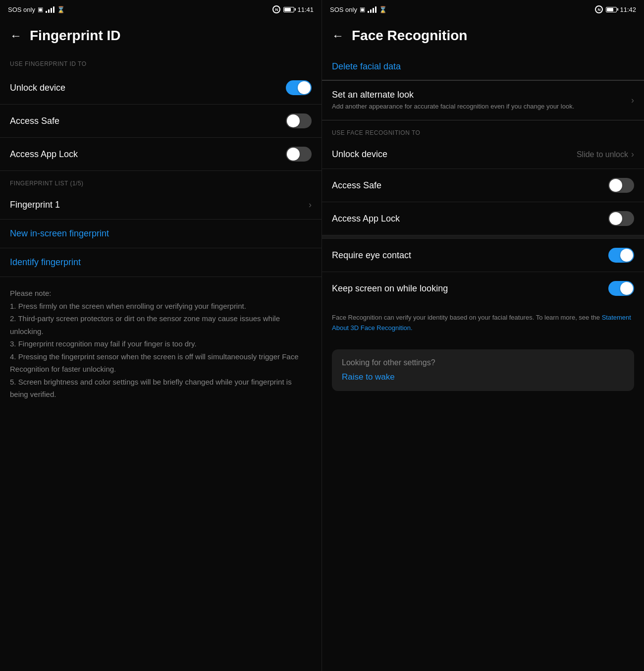  Describe the element at coordinates (360, 155) in the screenshot. I see `unlock-device-face-title: Unlock device` at that location.